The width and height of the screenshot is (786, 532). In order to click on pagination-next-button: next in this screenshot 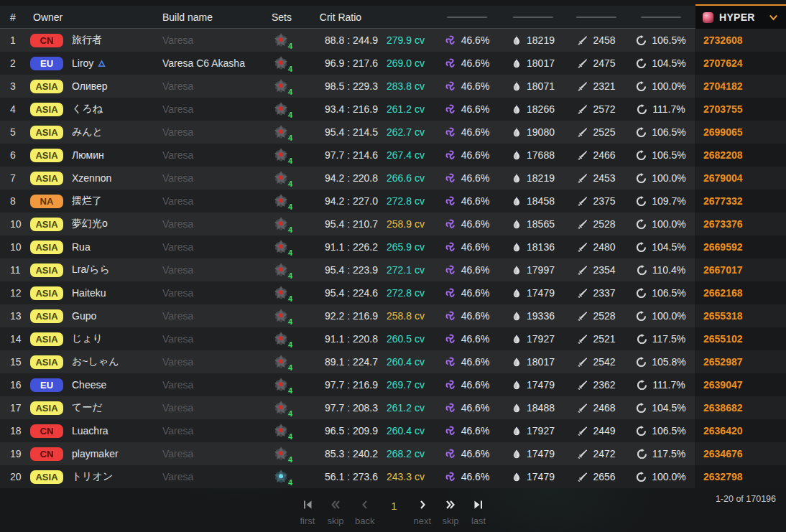, I will do `click(422, 513)`.